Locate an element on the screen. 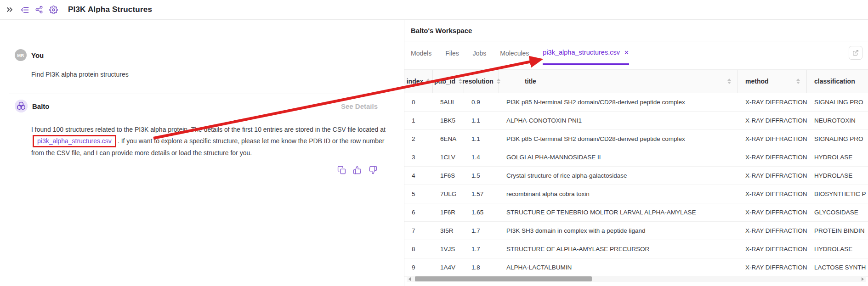  thumbs-down-icon is located at coordinates (373, 170).